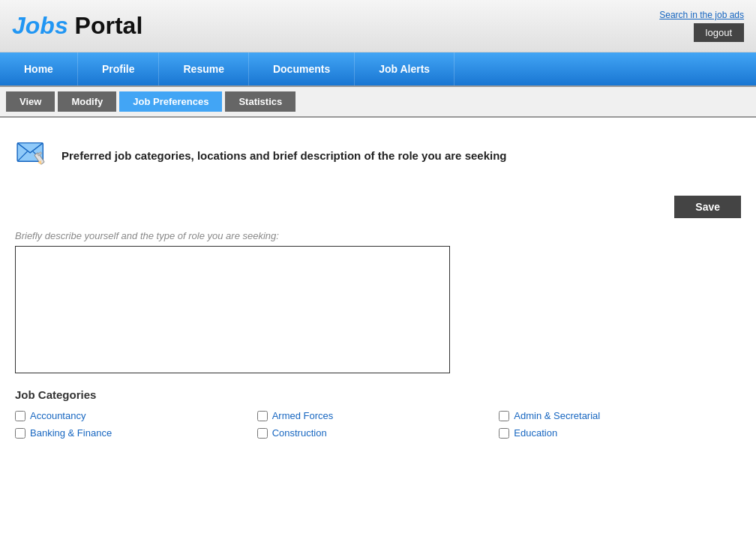 The height and width of the screenshot is (554, 756). Describe the element at coordinates (378, 155) in the screenshot. I see `info-box: Preferred job categories, locations and …` at that location.